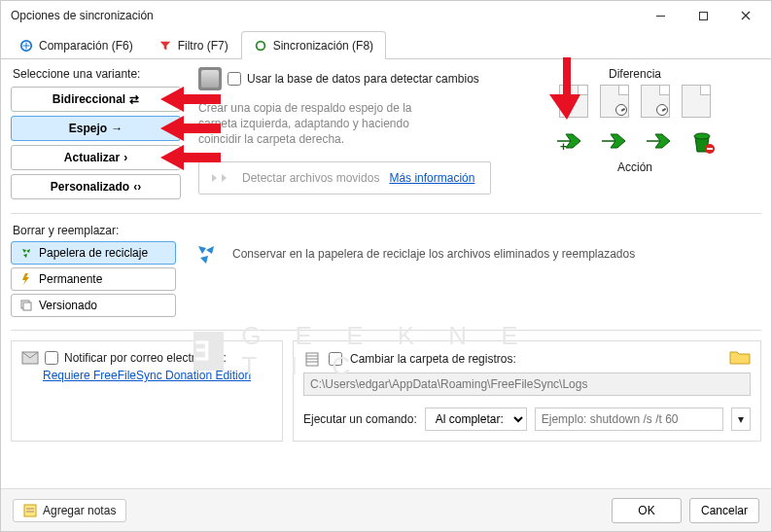 Image resolution: width=772 pixels, height=532 pixels. I want to click on use-database-label: Usar la base de datos para detectar camb…, so click(364, 79).